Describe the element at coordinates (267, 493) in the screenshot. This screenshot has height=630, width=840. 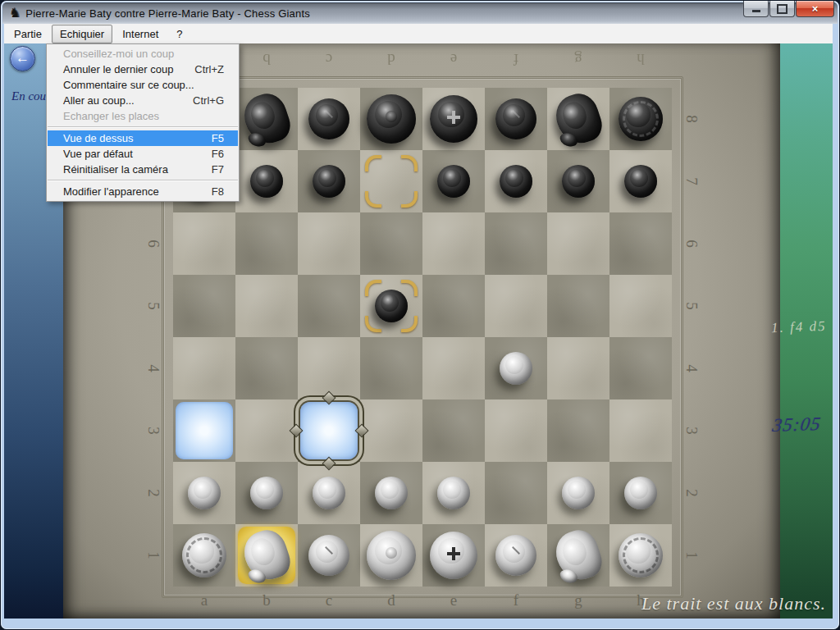
I see `piece-white-pawn-b2` at that location.